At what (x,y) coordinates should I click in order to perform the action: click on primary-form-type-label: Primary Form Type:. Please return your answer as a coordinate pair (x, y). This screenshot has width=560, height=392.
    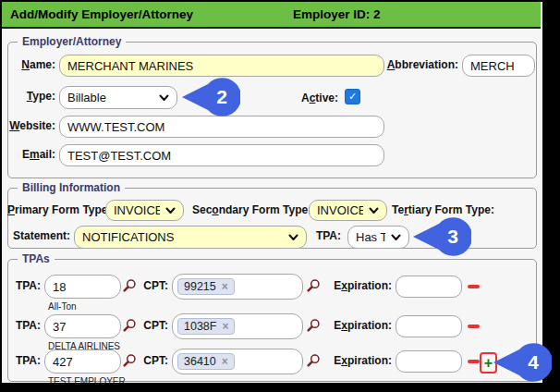
    Looking at the image, I should click on (55, 210).